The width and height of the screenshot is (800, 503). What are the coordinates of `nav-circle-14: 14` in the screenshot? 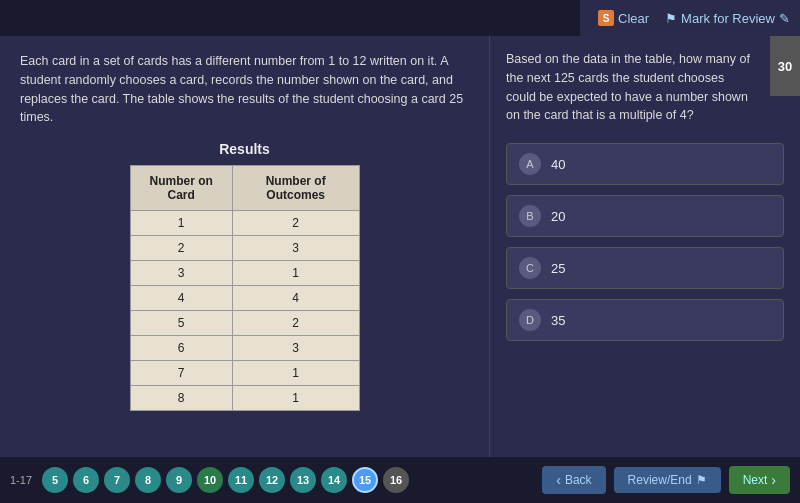 It's located at (334, 480).